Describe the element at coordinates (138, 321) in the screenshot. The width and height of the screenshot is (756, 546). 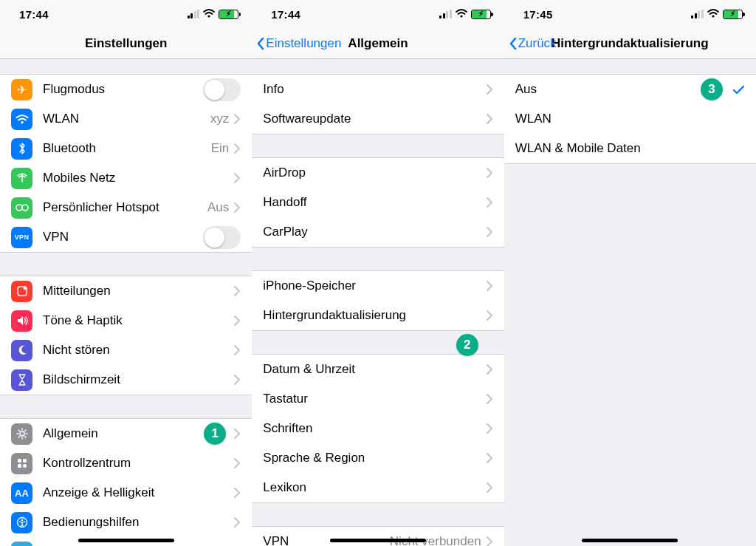
I see `row-label: Töne & Haptik` at that location.